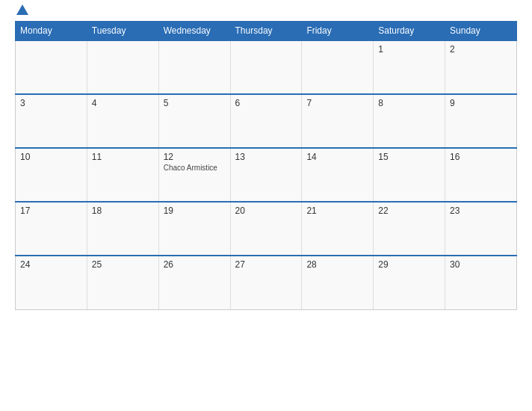 This screenshot has height=411, width=532. I want to click on calendar-cell: 13, so click(266, 175).